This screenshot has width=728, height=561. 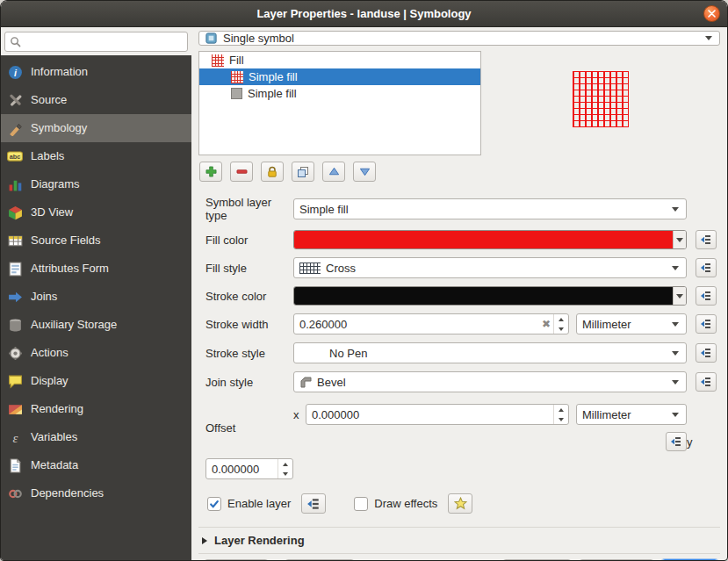 What do you see at coordinates (431, 324) in the screenshot?
I see `stroke-width-spinbox: 0.260000 ✖` at bounding box center [431, 324].